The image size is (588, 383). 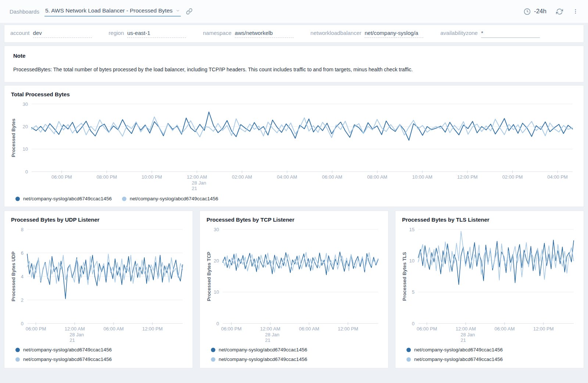 I want to click on panel-udp-listener: Processed Bytes by UDP Listener 02468Pro…, so click(x=98, y=290).